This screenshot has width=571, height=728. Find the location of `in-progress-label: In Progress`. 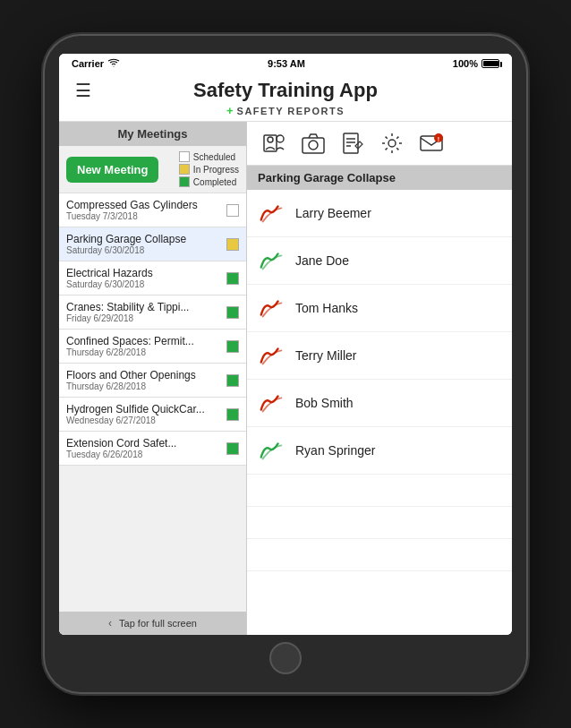

in-progress-label: In Progress is located at coordinates (217, 170).